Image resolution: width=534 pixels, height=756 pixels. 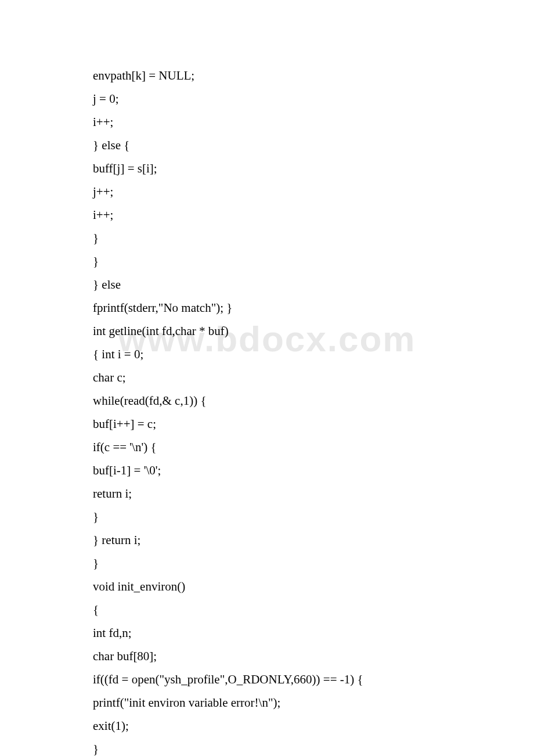 What do you see at coordinates (267, 377) in the screenshot?
I see `code-line: char c;` at bounding box center [267, 377].